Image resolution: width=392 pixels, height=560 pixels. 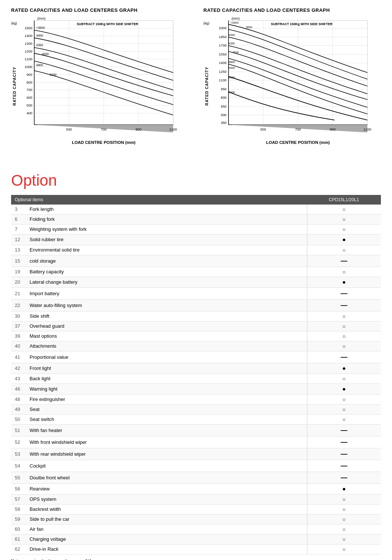 I want to click on svg-text: 2000, so click(x=223, y=28).